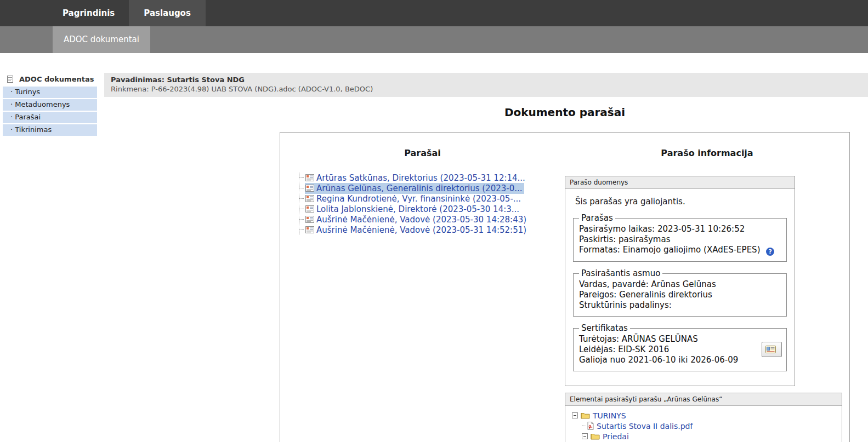 The image size is (868, 442). Describe the element at coordinates (707, 153) in the screenshot. I see `signature-info-heading: Parašo informacija` at that location.